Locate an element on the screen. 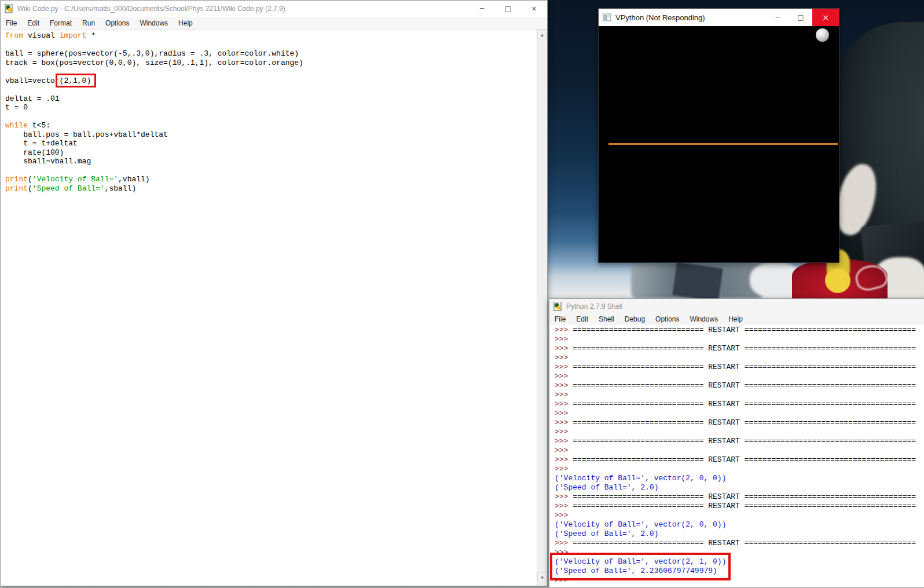 This screenshot has height=588, width=924. shell-title: Python 2.7.9 Shell is located at coordinates (594, 306).